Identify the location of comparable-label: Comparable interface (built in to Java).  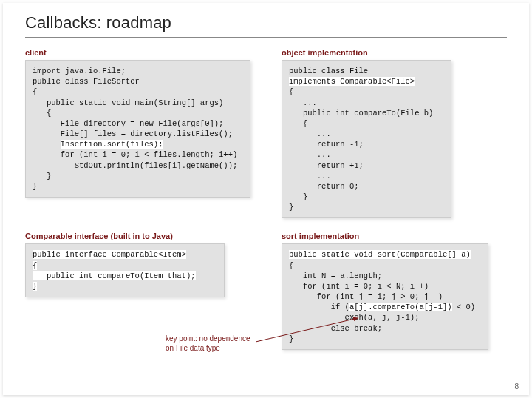
(137, 236).